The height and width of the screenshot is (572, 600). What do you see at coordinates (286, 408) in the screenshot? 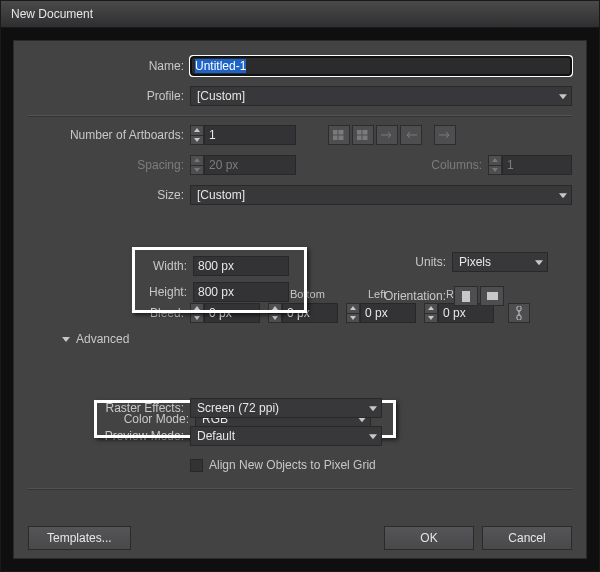
I see `raster-effects-select: Screen (72 ppi)` at bounding box center [286, 408].